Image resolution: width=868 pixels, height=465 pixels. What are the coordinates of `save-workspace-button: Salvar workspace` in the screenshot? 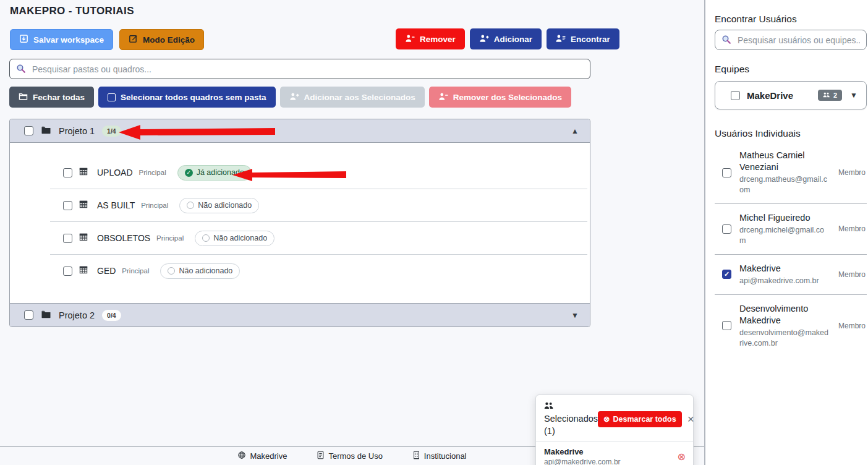 It's located at (62, 40).